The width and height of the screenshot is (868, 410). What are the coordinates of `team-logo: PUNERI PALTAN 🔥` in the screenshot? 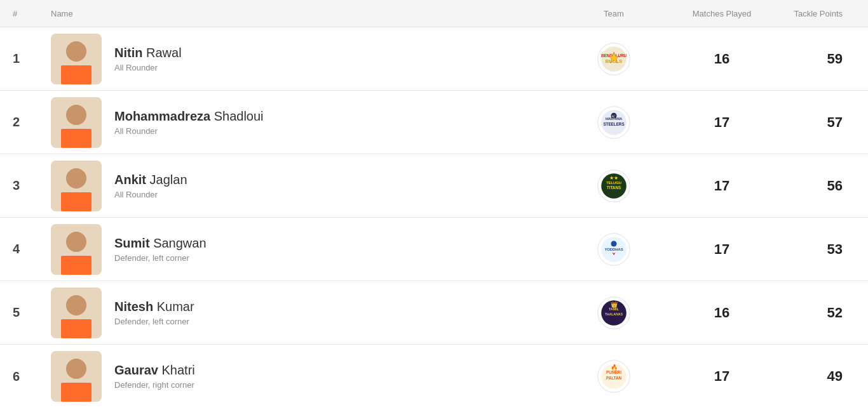 It's located at (614, 376).